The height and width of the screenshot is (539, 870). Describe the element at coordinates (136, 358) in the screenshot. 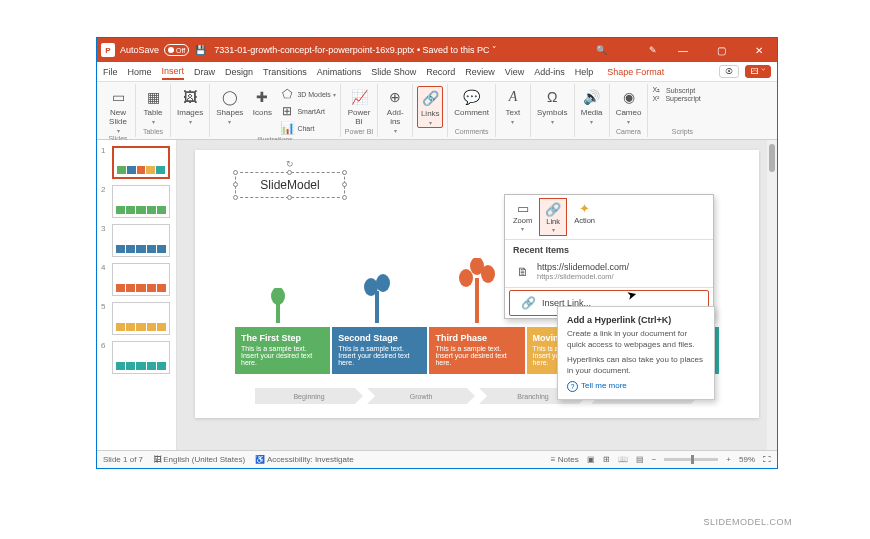

I see `thumbnail-6: 6` at that location.